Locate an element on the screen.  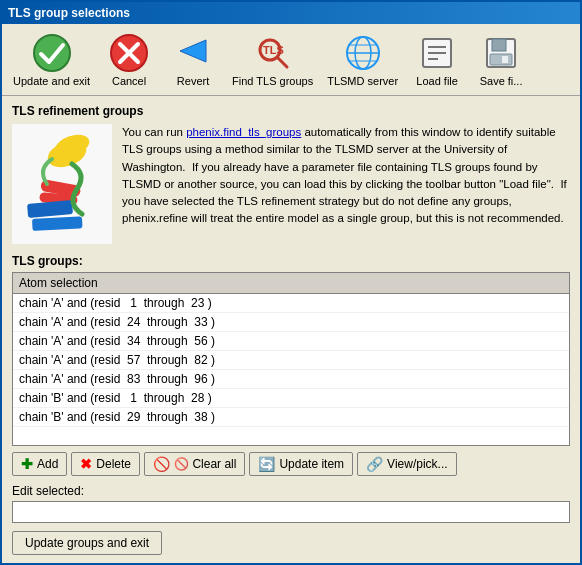
tlsmd-label: TLSMD server is located at coordinates (362, 81).